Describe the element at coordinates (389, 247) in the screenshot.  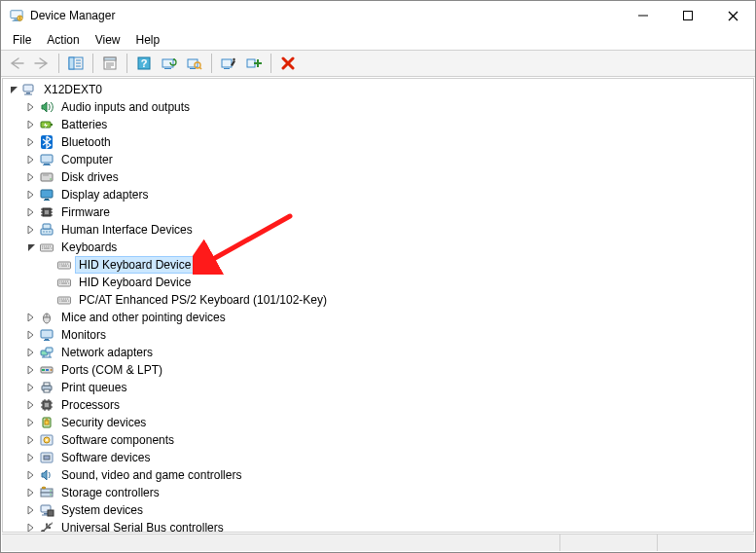
I see `tree-category-node: Keyboards` at that location.